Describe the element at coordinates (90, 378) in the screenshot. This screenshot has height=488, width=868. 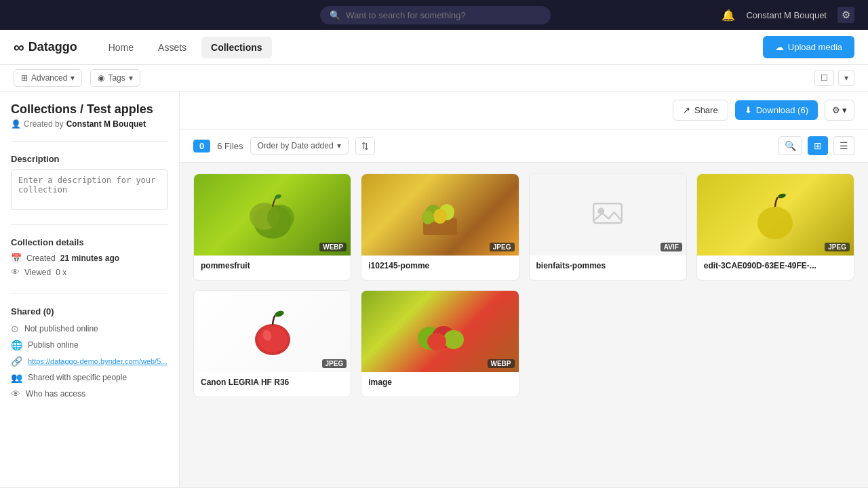
I see `shared-people-item: 👥 Shared with specific people` at that location.